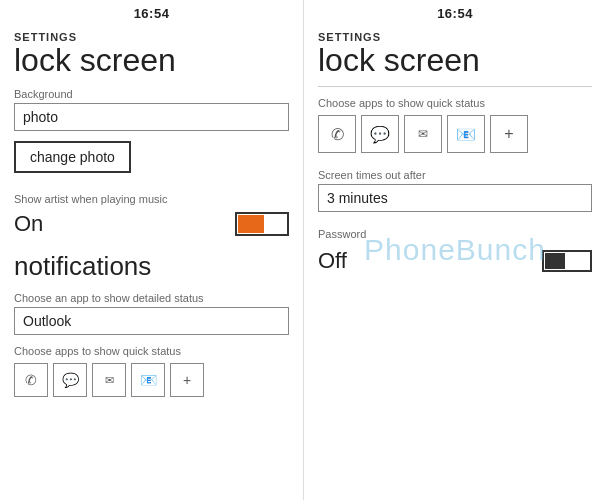  What do you see at coordinates (455, 12) in the screenshot?
I see `status-bar-right: 16:54` at bounding box center [455, 12].